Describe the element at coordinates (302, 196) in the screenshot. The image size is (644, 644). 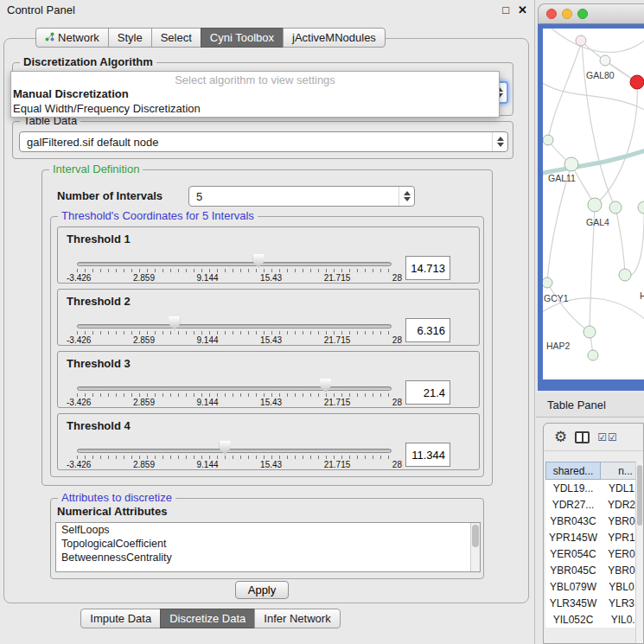
I see `number-of-intervals-combo: 5` at that location.